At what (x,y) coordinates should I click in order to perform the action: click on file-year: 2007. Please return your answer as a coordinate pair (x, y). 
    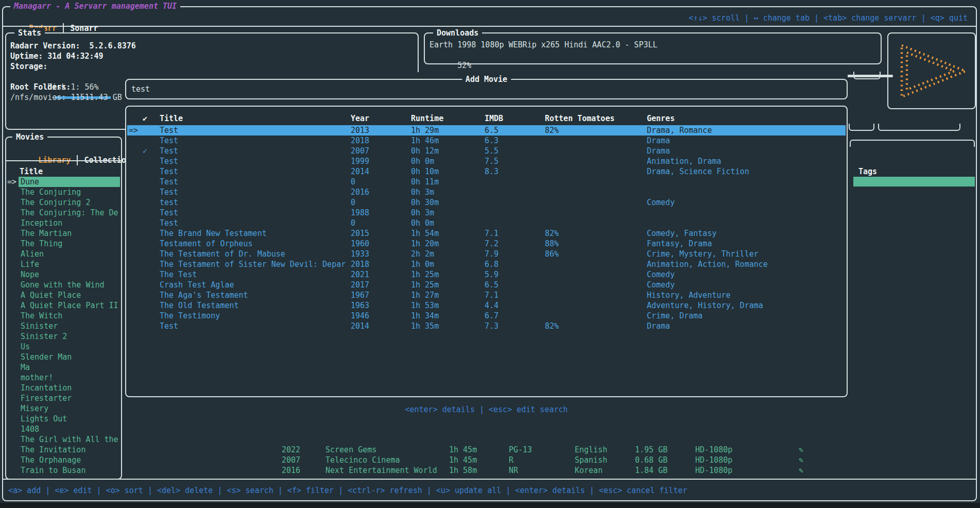
    Looking at the image, I should click on (291, 460).